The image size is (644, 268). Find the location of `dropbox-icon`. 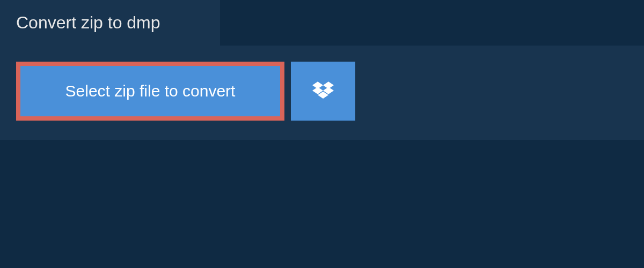

dropbox-icon is located at coordinates (323, 91).